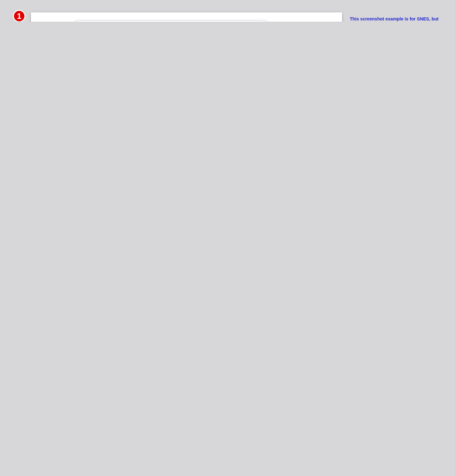 The image size is (455, 476). Describe the element at coordinates (186, 17) in the screenshot. I see `google-search-panel: Google ✕ 🔍 All ▶ Videos 📰 News 🏷 Shoppin…` at that location.